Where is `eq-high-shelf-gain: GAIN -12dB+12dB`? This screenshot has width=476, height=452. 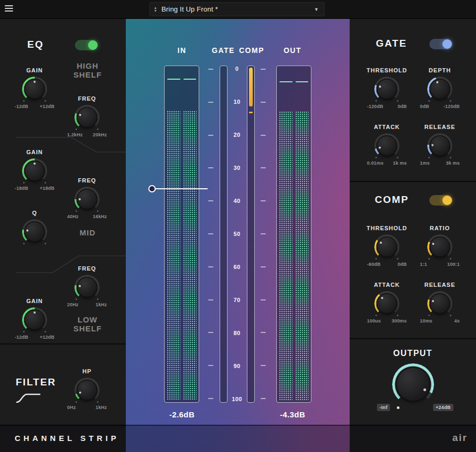 eq-high-shelf-gain: GAIN -12dB+12dB is located at coordinates (35, 88).